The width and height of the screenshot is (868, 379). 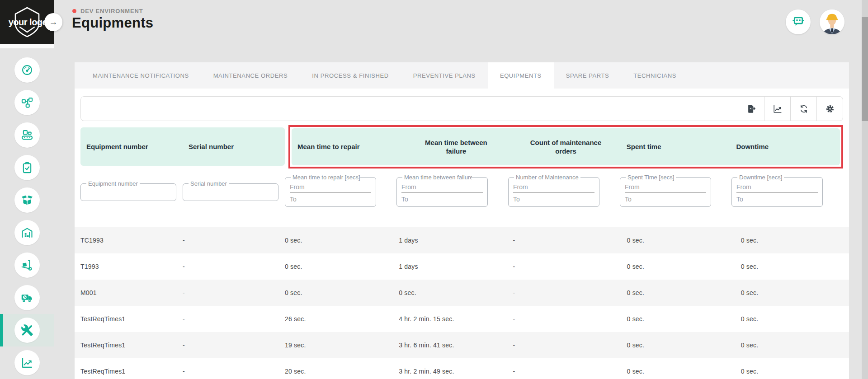 I want to click on scrollbar-thumb, so click(x=865, y=69).